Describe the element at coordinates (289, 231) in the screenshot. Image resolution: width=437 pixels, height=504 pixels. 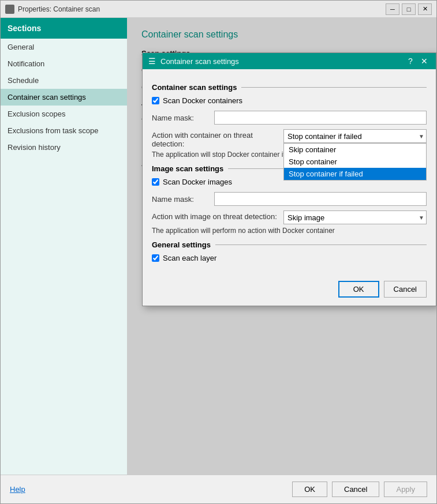
I see `image-description: The application will perform no action w…` at that location.